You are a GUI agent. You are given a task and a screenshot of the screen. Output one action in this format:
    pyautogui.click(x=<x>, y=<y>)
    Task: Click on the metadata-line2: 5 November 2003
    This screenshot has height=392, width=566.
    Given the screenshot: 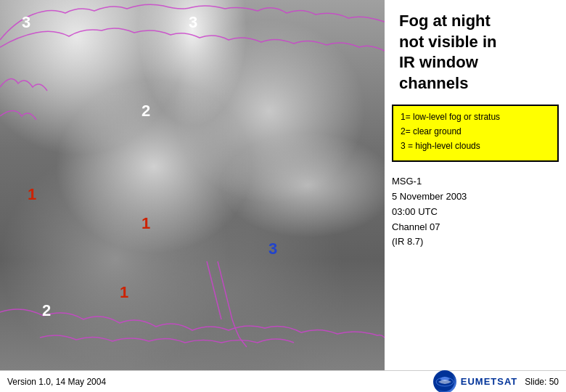 What is the action you would take?
    pyautogui.click(x=475, y=197)
    